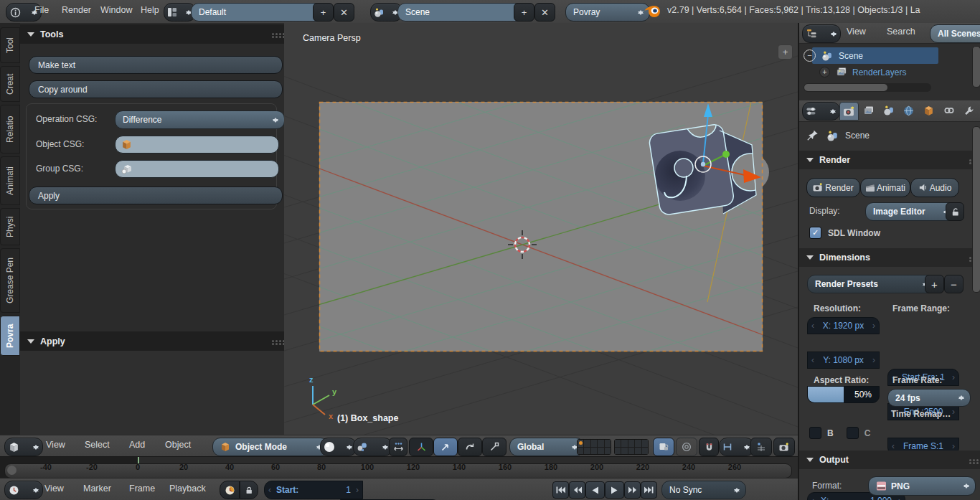  I want to click on viewport-shading-dropdown, so click(339, 447).